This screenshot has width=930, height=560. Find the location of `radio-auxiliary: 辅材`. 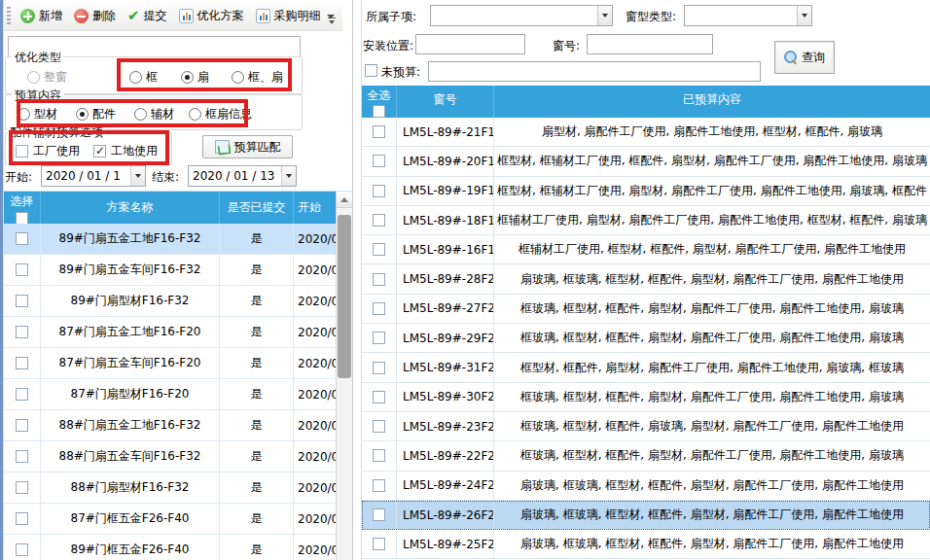

radio-auxiliary: 辅材 is located at coordinates (154, 115).